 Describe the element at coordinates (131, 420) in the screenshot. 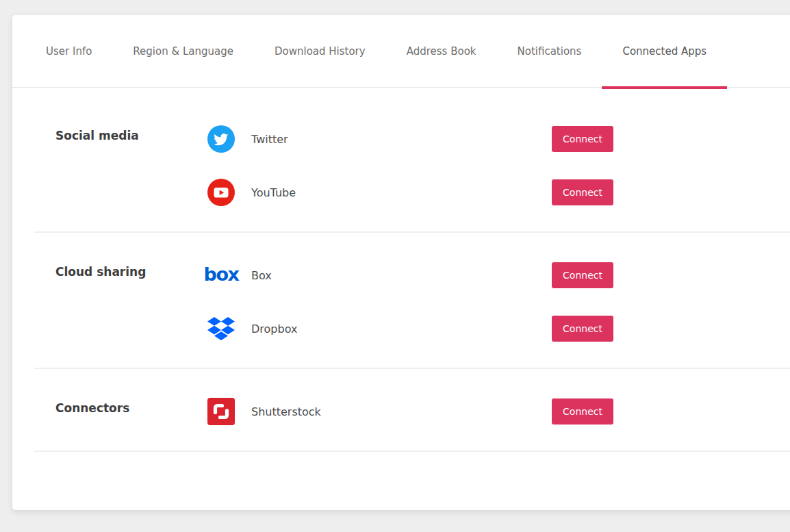

I see `section-title: Connectors` at that location.